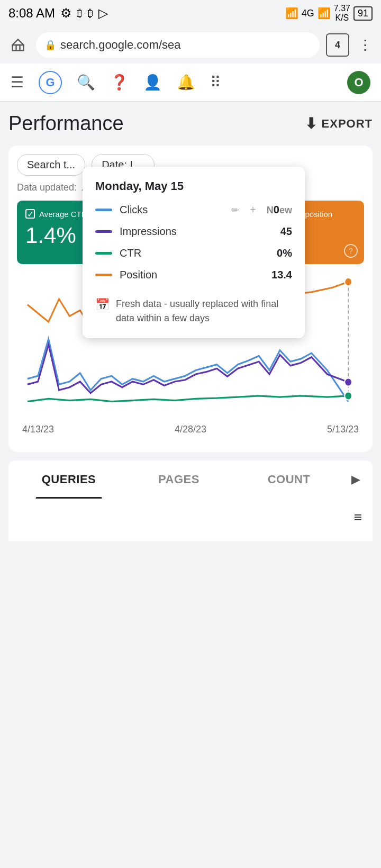 This screenshot has width=381, height=868. Describe the element at coordinates (286, 232) in the screenshot. I see `impressions-value: 45` at that location.